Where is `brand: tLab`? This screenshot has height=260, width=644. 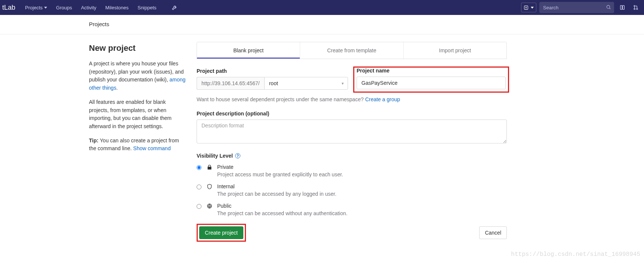
brand: tLab is located at coordinates (10, 7).